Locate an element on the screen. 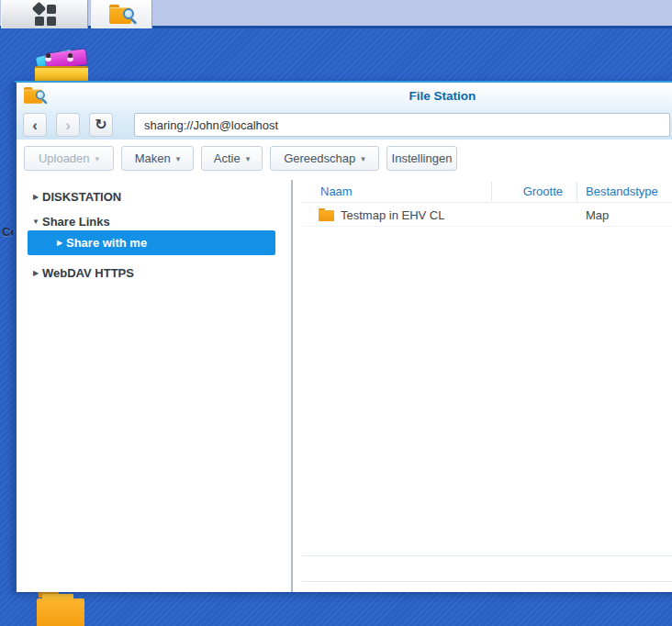  folder-icon is located at coordinates (327, 215).